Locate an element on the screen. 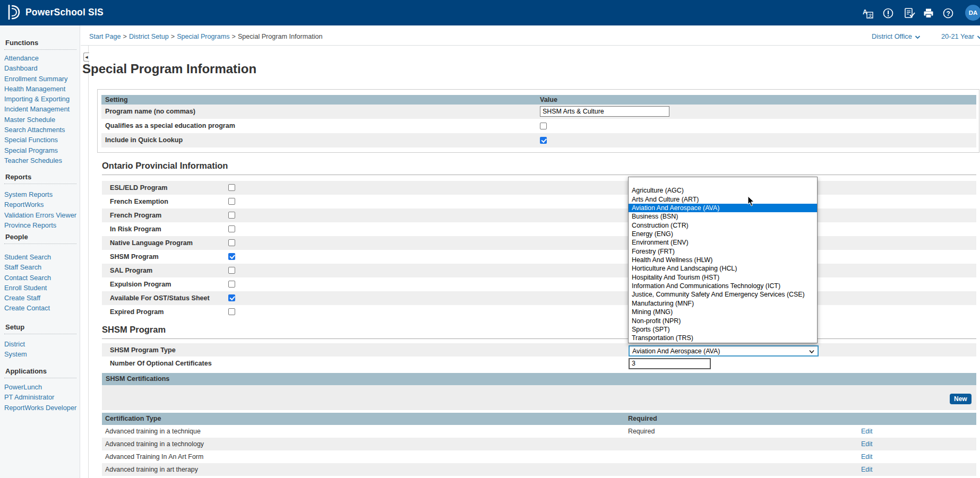  sidebar-item-incident-management: Incident Management is located at coordinates (42, 109).